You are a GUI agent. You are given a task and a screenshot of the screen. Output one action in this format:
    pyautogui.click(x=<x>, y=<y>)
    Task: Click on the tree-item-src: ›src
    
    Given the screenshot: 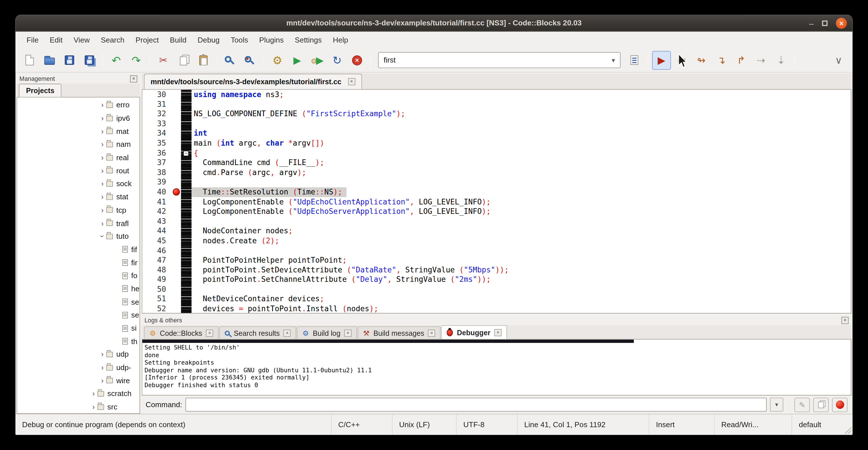 What is the action you would take?
    pyautogui.click(x=78, y=407)
    